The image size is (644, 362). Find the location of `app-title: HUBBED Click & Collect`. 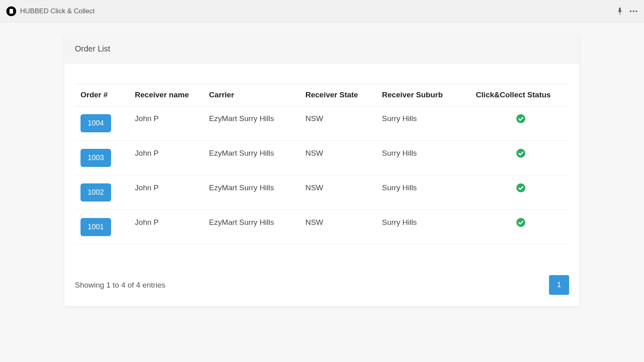

app-title: HUBBED Click & Collect is located at coordinates (57, 11).